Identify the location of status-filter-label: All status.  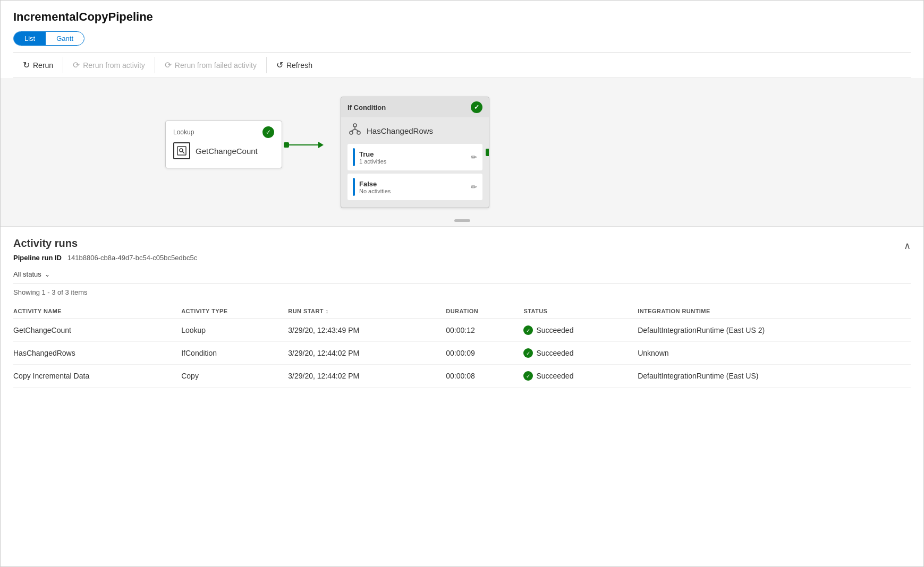
(28, 274).